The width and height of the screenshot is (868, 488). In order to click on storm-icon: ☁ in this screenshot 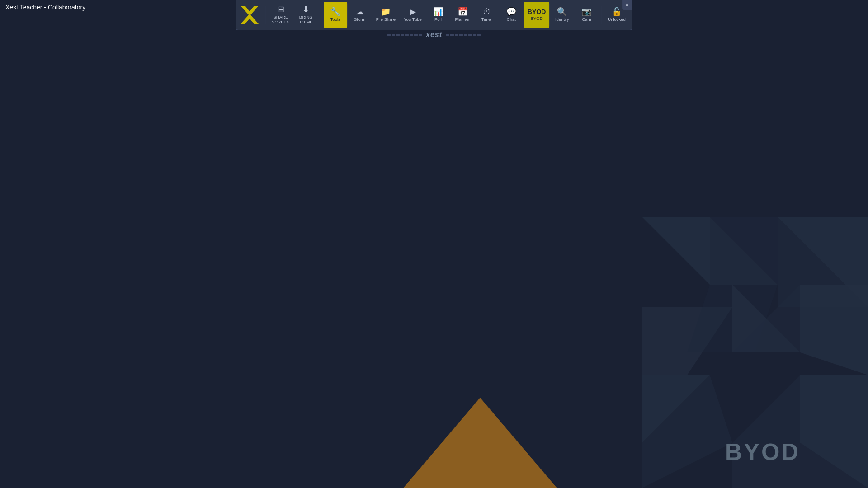, I will do `click(360, 12)`.